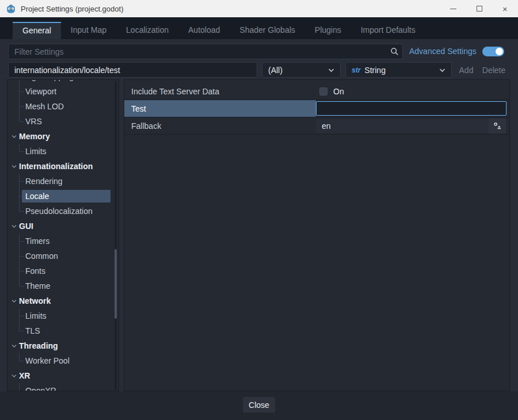 Image resolution: width=518 pixels, height=420 pixels. Describe the element at coordinates (411, 108) in the screenshot. I see `test-value-input` at that location.